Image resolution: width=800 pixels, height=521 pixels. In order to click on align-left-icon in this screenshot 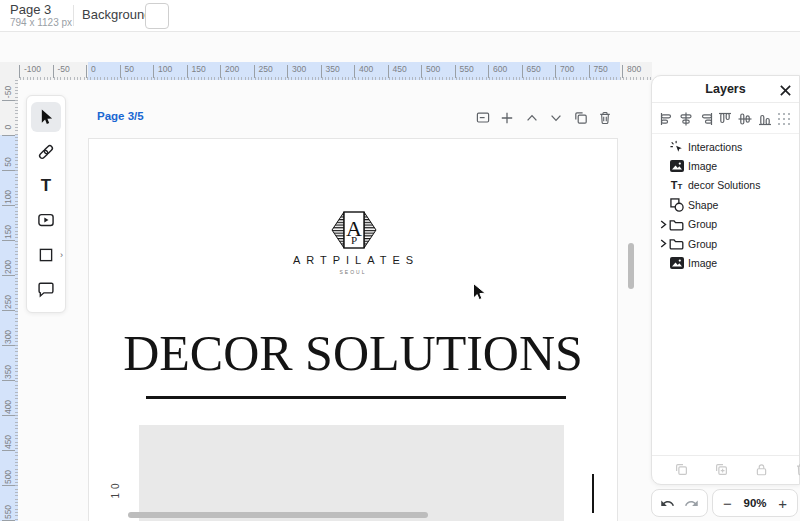, I will do `click(667, 119)`.